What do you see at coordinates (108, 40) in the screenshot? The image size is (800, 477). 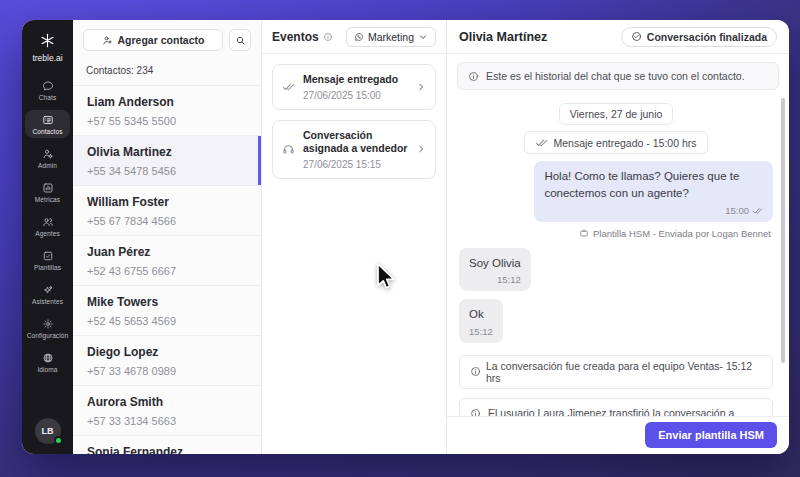 I see `person-add-icon` at bounding box center [108, 40].